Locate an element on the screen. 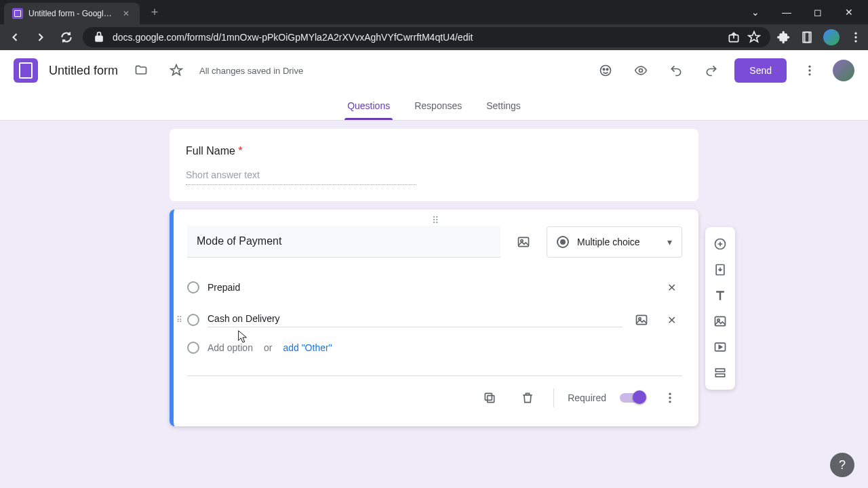 The width and height of the screenshot is (868, 488). side-toolbar is located at coordinates (720, 308).